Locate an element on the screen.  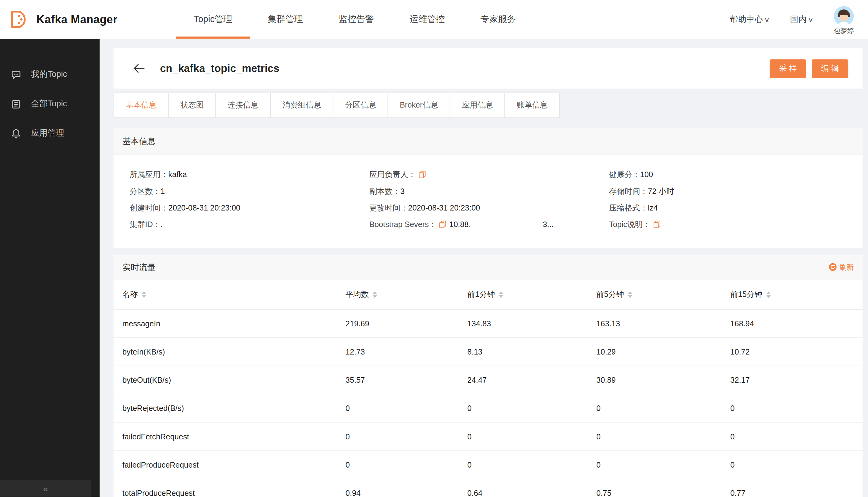
metric-value: 12.73 is located at coordinates (407, 352).